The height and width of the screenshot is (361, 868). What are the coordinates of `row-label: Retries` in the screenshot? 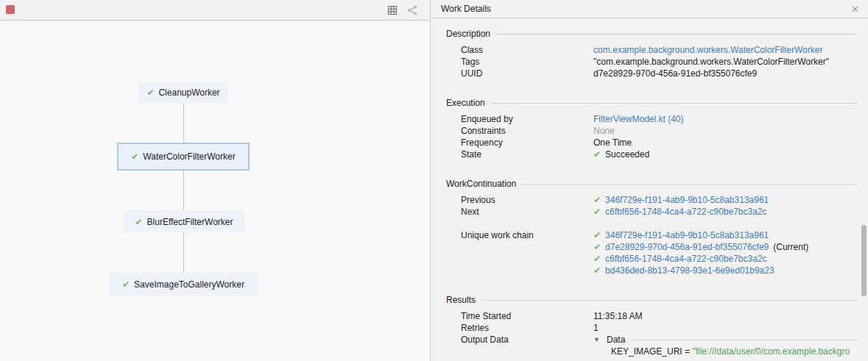 It's located at (527, 328).